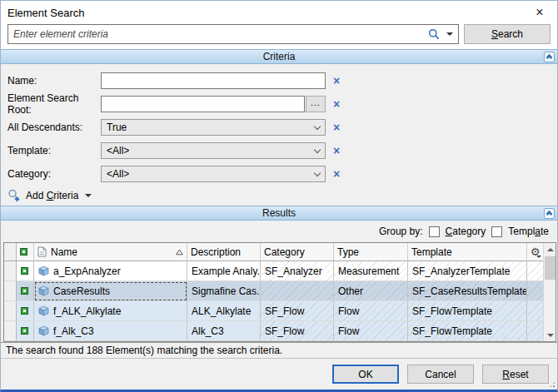 This screenshot has height=392, width=558. Describe the element at coordinates (468, 252) in the screenshot. I see `column-header-template: Template` at that location.